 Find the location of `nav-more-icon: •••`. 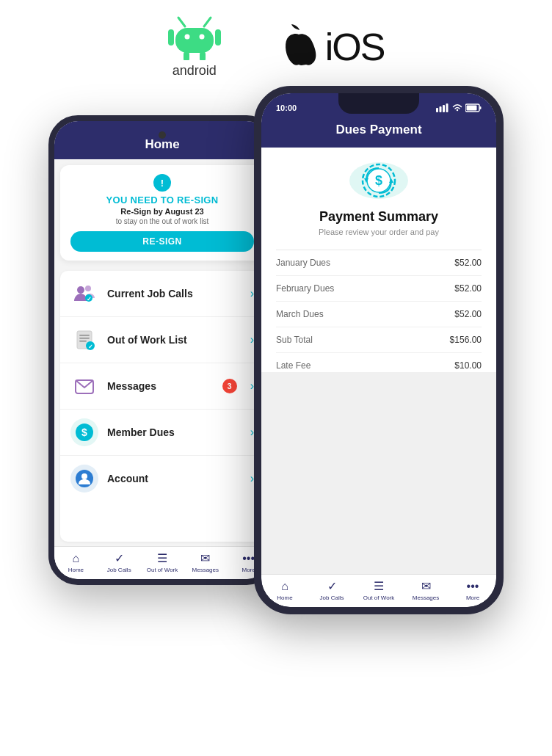

nav-more-icon: ••• is located at coordinates (248, 559).